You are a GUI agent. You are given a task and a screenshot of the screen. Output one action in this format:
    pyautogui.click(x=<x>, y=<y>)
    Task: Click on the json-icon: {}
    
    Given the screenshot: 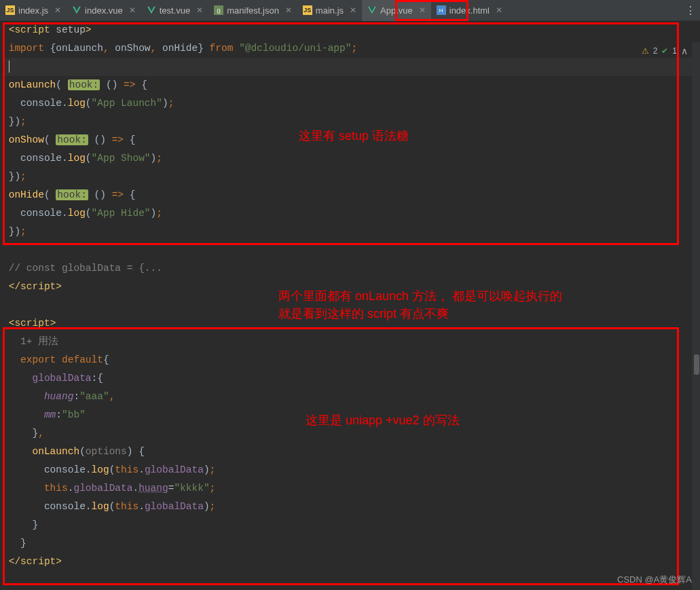 What is the action you would take?
    pyautogui.click(x=219, y=10)
    